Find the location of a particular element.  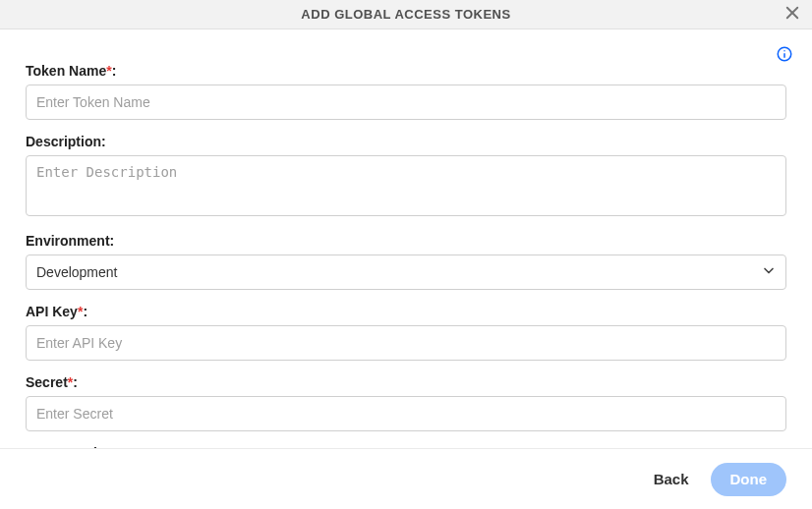

dialog-header: ADD GLOBAL ACCESS TOKENS is located at coordinates (406, 15).